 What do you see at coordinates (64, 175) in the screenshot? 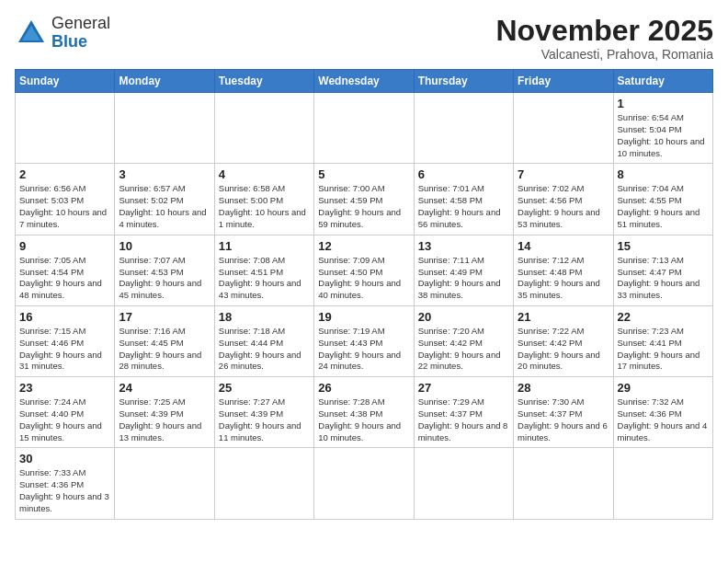
I see `day-number: 2` at bounding box center [64, 175].